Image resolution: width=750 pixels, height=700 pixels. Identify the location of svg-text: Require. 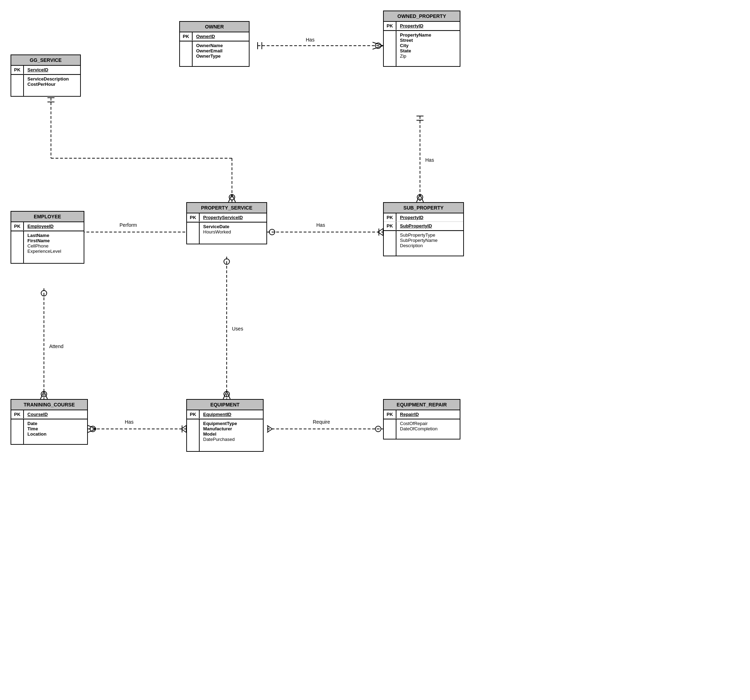
(321, 422).